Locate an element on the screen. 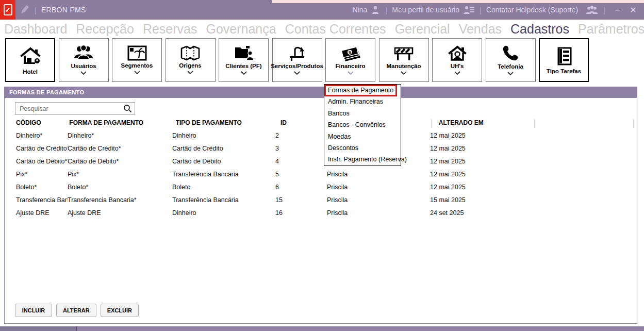 Image resolution: width=644 pixels, height=331 pixels. column-separator is located at coordinates (633, 124).